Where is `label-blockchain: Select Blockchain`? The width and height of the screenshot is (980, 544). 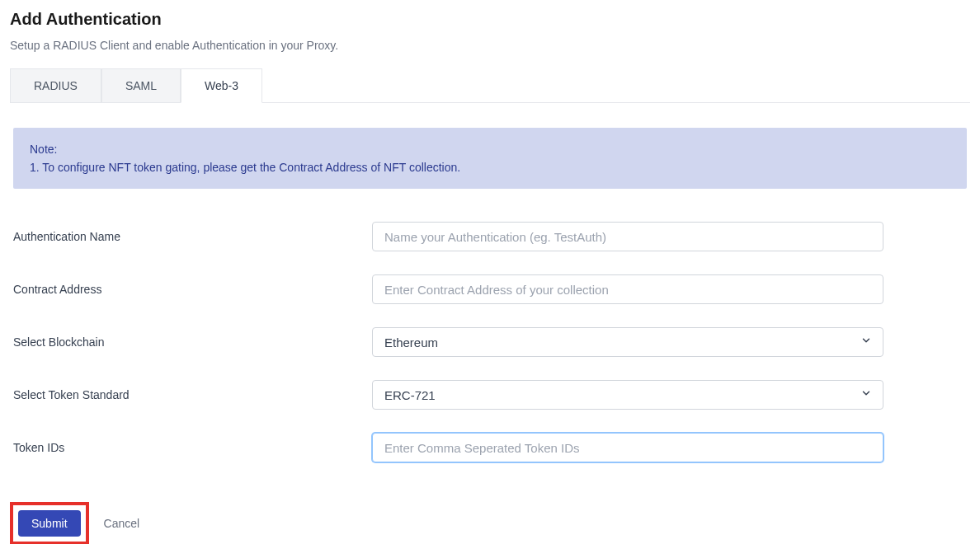
label-blockchain: Select Blockchain is located at coordinates (193, 342).